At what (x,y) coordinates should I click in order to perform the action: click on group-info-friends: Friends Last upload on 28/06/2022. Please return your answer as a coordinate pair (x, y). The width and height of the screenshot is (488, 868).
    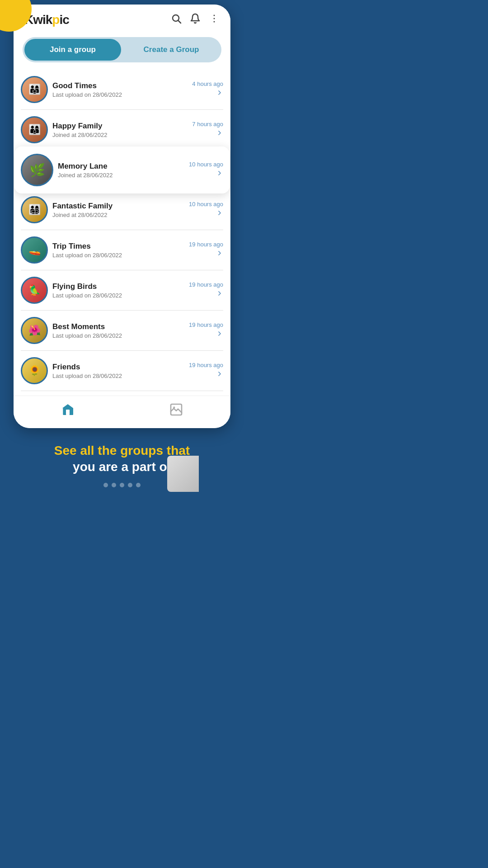
    Looking at the image, I should click on (118, 371).